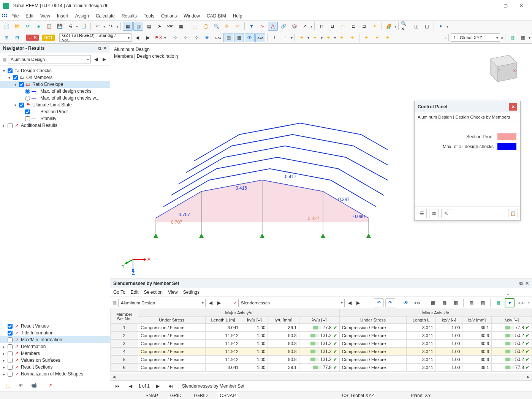  What do you see at coordinates (10, 71) in the screenshot?
I see `tree-cb-designchecks` at bounding box center [10, 71].